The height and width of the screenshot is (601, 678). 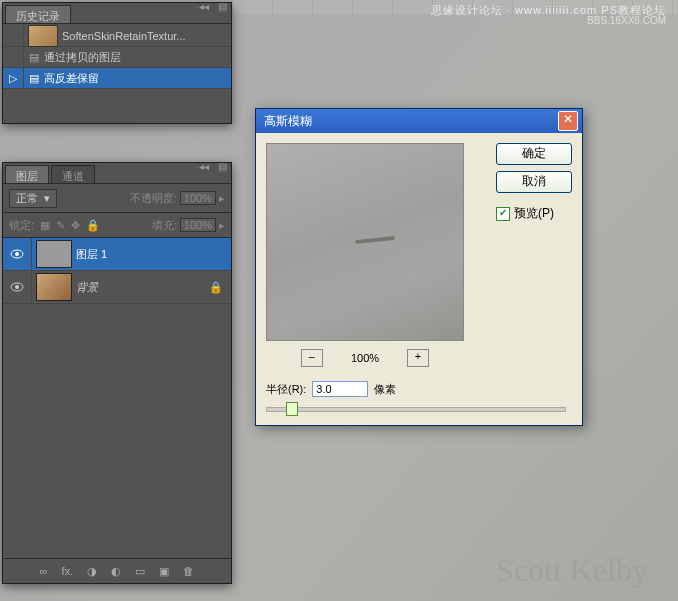 I want to click on layers-footer: ∞ fx. ◑ ◐ ▭ ▣ 🗑, so click(x=117, y=570).